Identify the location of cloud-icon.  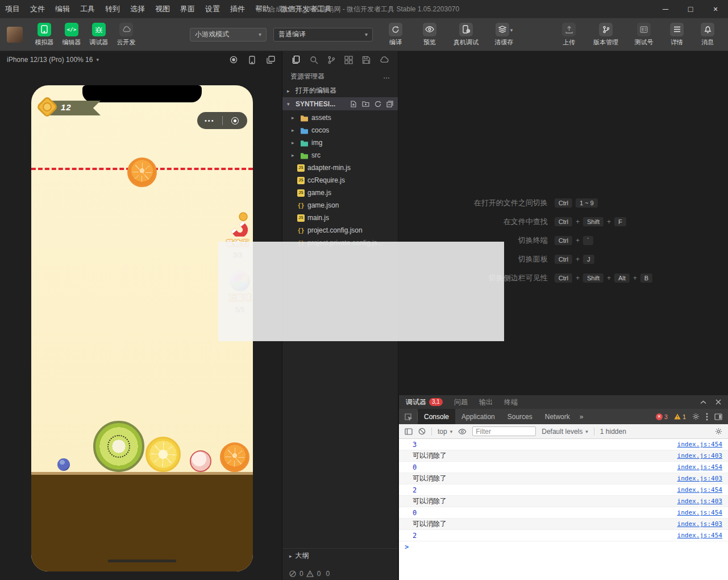
(384, 60).